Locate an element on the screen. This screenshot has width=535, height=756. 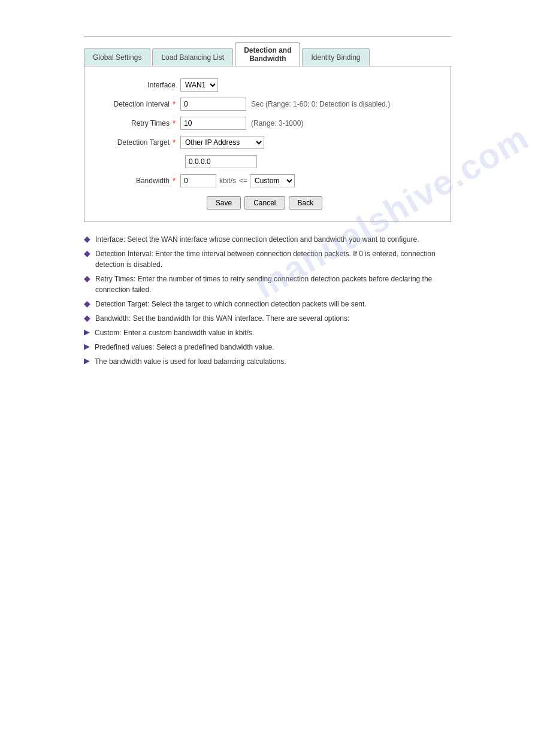
bullet-text: The bandwidth value is used for load bal… is located at coordinates (273, 362).